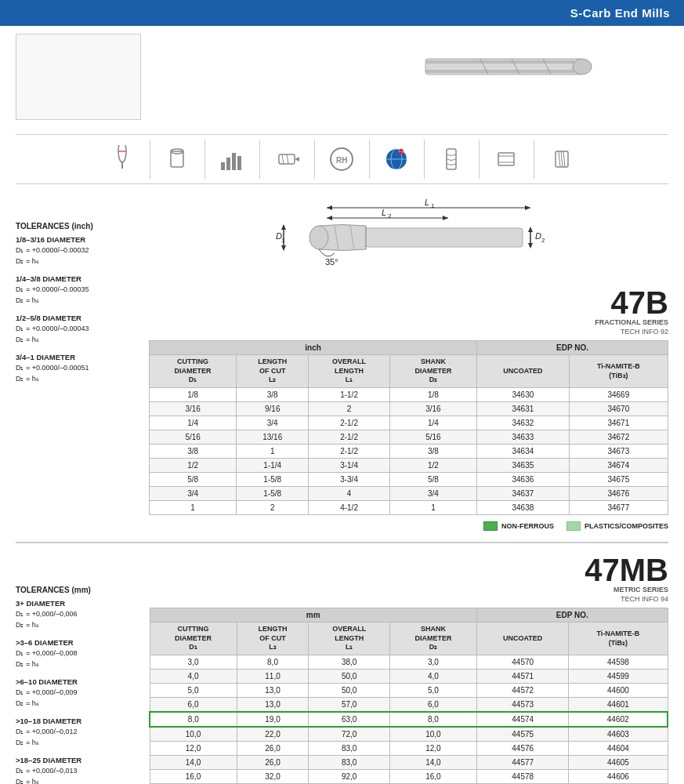 This screenshot has height=784, width=684. Describe the element at coordinates (627, 526) in the screenshot. I see `plastics-label: PLASTICS/COMPOSITES` at that location.